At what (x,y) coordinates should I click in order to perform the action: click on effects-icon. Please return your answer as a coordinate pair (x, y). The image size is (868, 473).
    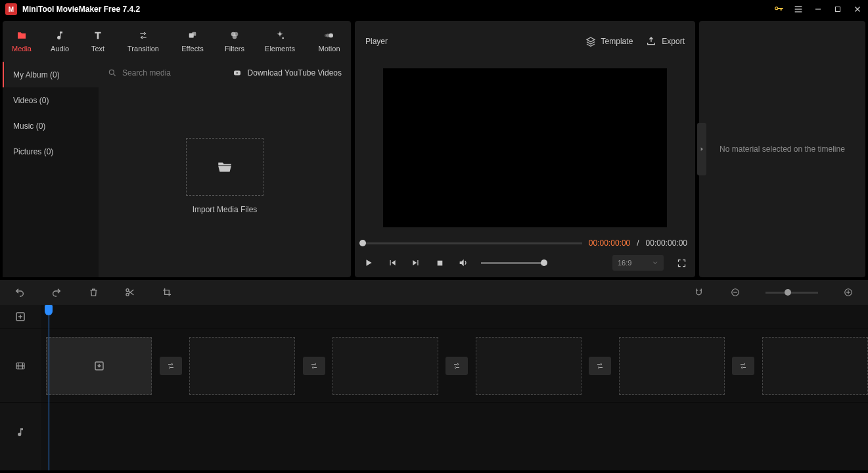
    Looking at the image, I should click on (193, 35).